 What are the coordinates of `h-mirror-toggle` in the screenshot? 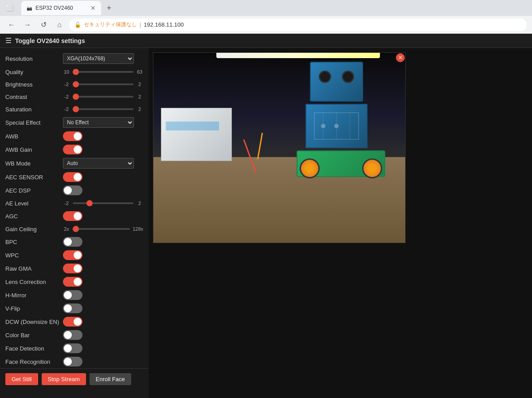 It's located at (73, 295).